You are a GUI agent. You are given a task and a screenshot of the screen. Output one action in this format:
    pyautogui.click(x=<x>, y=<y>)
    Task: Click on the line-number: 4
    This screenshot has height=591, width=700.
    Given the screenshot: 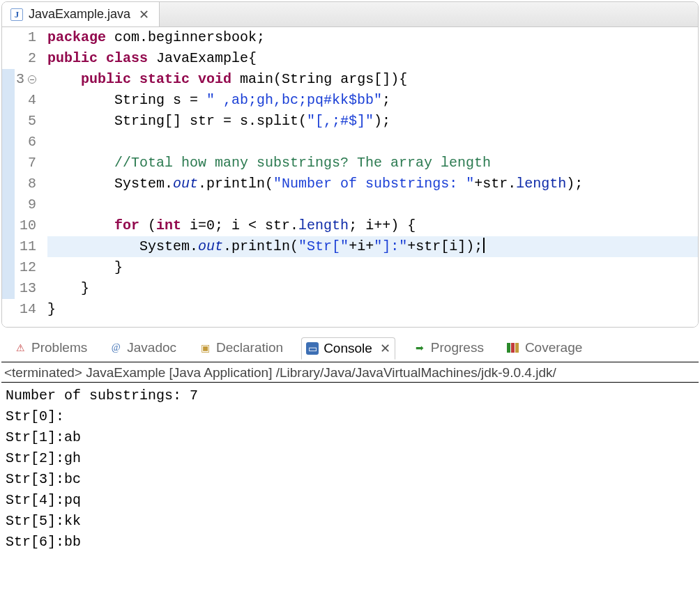 What is the action you would take?
    pyautogui.click(x=26, y=100)
    